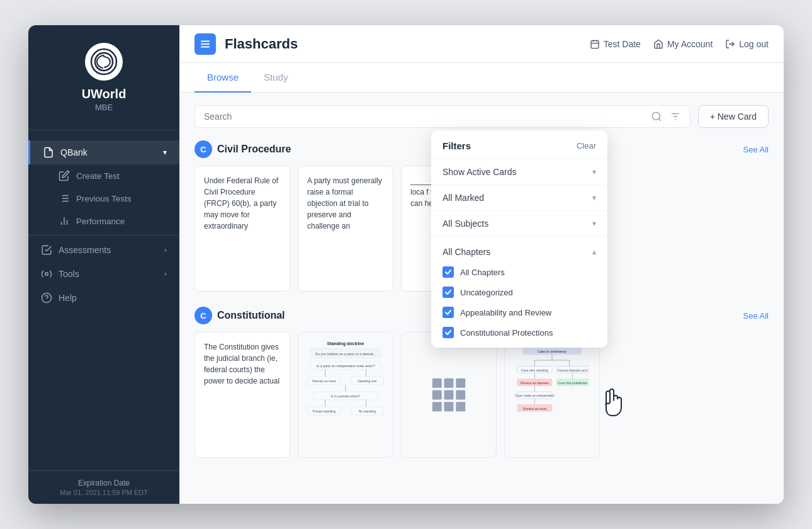 The image size is (812, 529). Describe the element at coordinates (466, 224) in the screenshot. I see `all-subjects-label: All Subjects` at that location.